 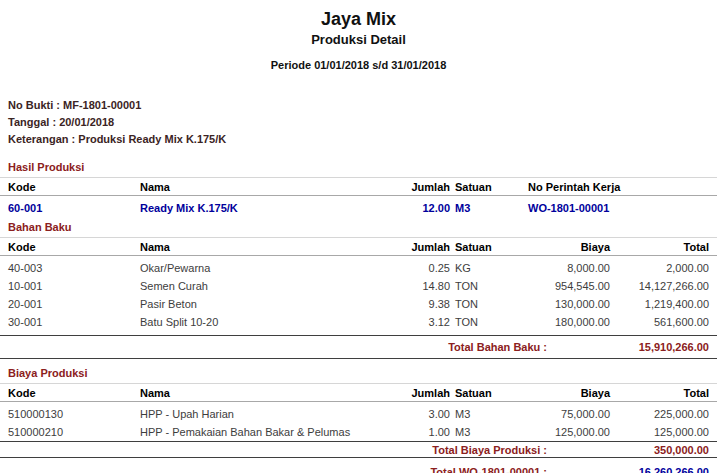 I want to click on table-row: 510000210 HPP - Pemakaian Bahan Bakar & …, so click(x=358, y=432).